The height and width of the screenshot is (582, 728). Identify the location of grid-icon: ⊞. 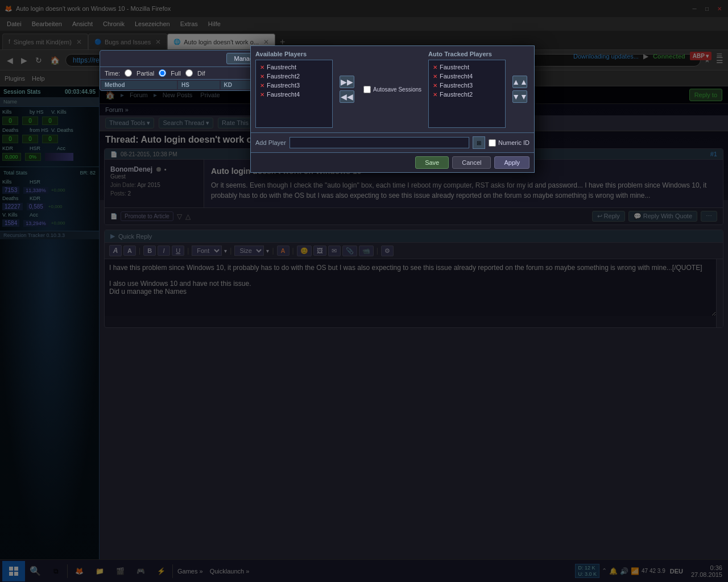
(479, 143).